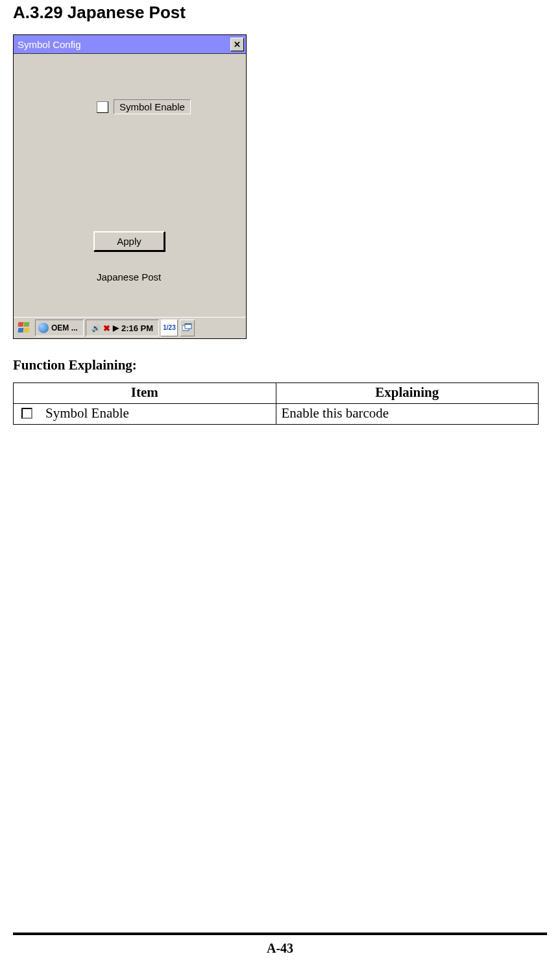 This screenshot has width=560, height=965. Describe the element at coordinates (129, 242) in the screenshot. I see `apply-button: Apply` at that location.